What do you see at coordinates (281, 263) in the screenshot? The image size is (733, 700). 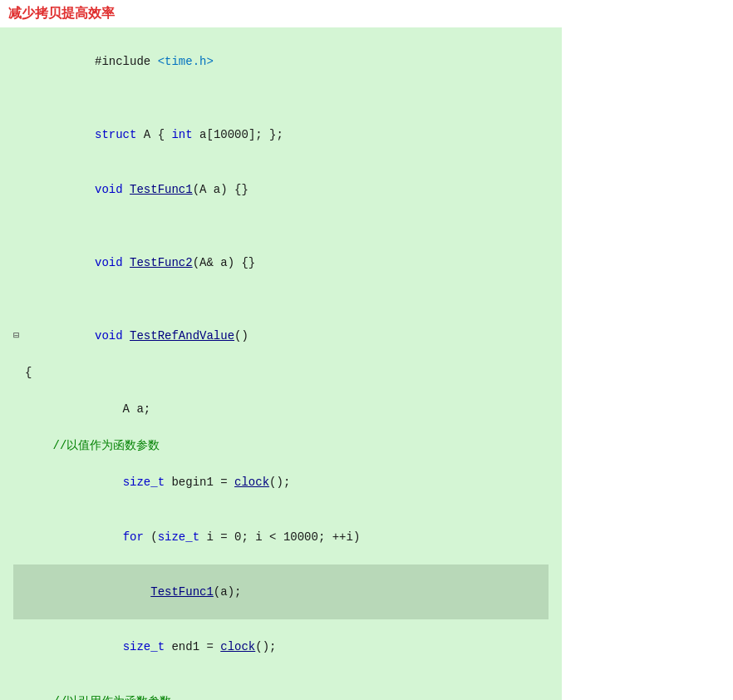 I see `code-line: void TestFunc2(A& a) {}` at bounding box center [281, 263].